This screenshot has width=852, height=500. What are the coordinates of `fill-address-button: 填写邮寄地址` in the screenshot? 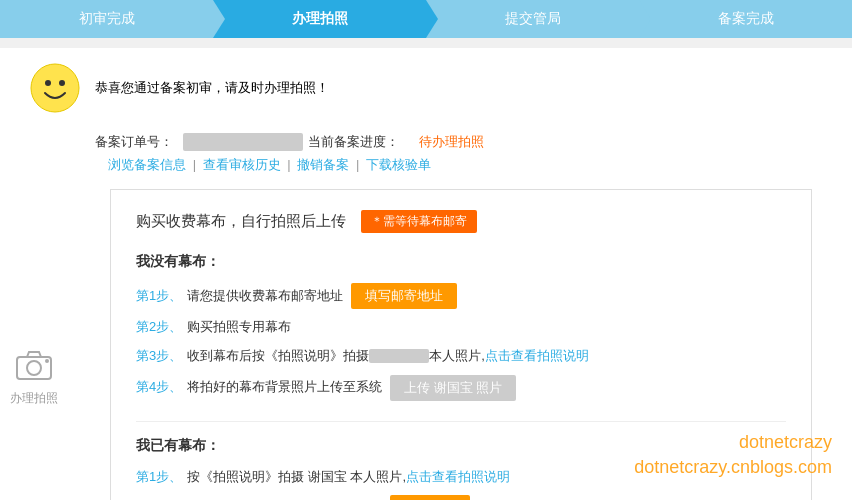 It's located at (404, 296).